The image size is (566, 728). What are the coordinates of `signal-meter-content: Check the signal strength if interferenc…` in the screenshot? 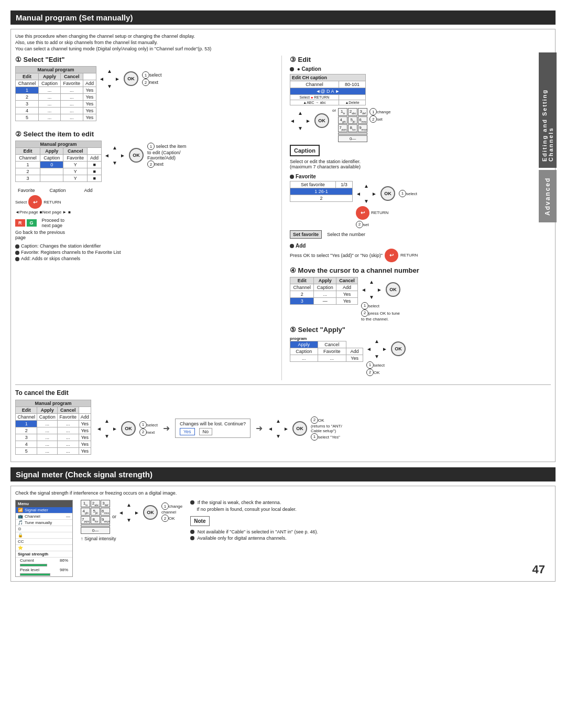 It's located at (283, 534).